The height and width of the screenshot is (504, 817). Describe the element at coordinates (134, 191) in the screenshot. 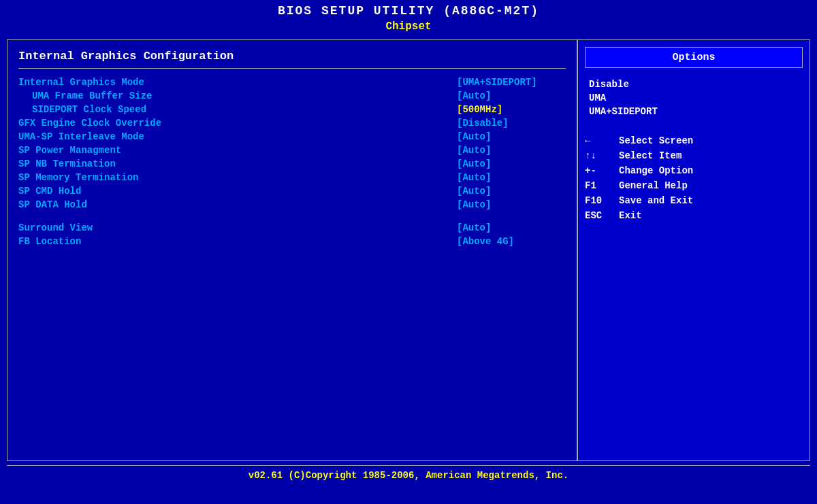

I see `config-label: SP CMD Hold` at that location.